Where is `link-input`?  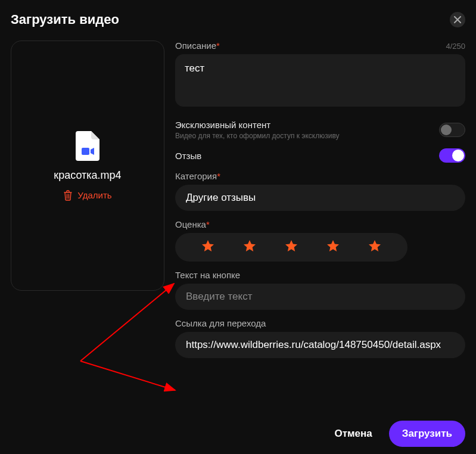 link-input is located at coordinates (321, 345).